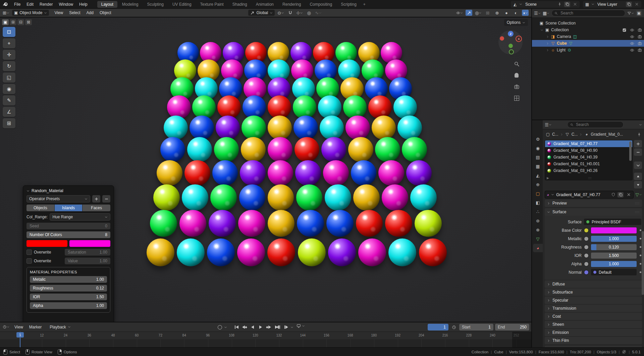 The width and height of the screenshot is (644, 356). What do you see at coordinates (301, 326) in the screenshot?
I see `preview-range-dropdown` at bounding box center [301, 326].